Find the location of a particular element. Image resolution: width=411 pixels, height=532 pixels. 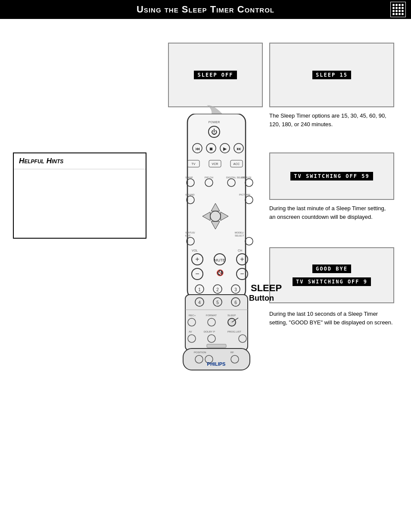

goodbye-desc: During the last 10 seconds of a Sleep Ti… is located at coordinates (332, 318).